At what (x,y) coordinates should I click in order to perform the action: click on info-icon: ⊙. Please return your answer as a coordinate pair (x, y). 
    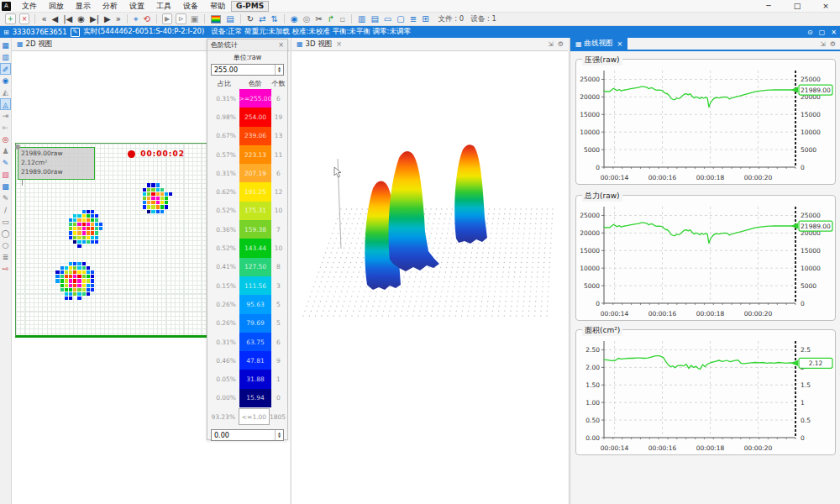
    Looking at the image, I should click on (810, 32).